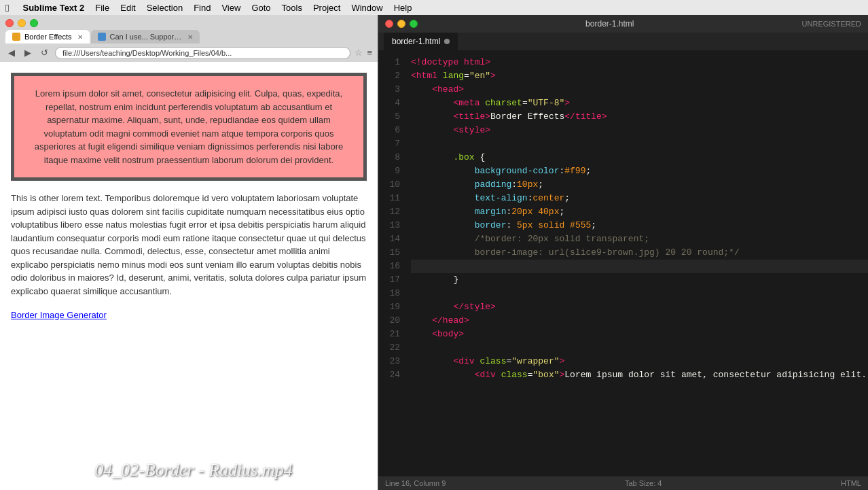 Image resolution: width=868 pixels, height=490 pixels. Describe the element at coordinates (640, 375) in the screenshot. I see `code-line-24: <div class="box">Lorem ipsum dolor sit a…` at that location.